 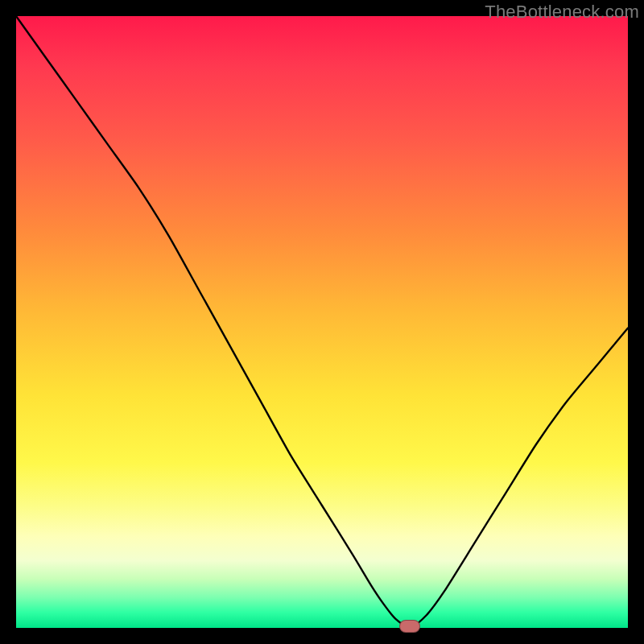 I want to click on watermark-text: TheBottleneck.com, so click(x=562, y=12).